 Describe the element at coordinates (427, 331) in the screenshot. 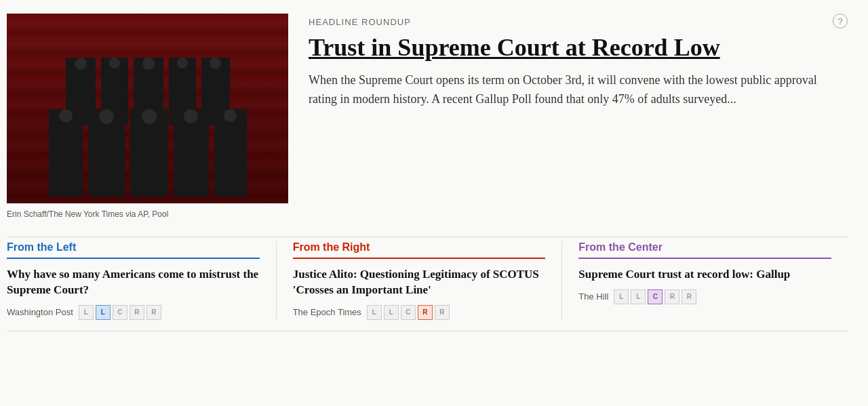

I see `bottom-divider` at that location.